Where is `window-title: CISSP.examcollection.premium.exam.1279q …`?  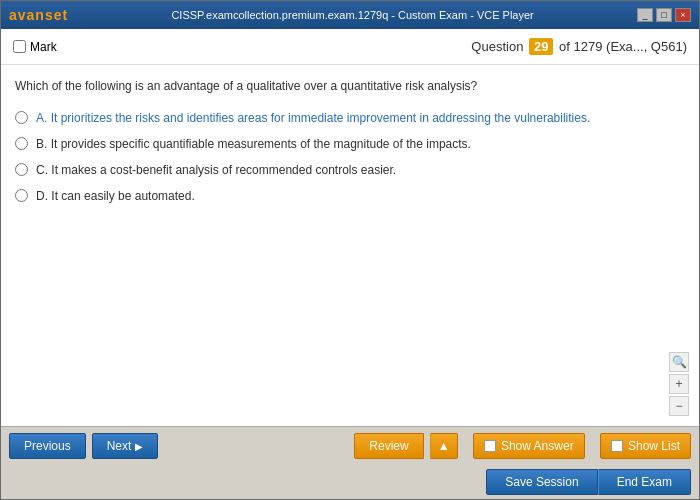 window-title: CISSP.examcollection.premium.exam.1279q … is located at coordinates (352, 15).